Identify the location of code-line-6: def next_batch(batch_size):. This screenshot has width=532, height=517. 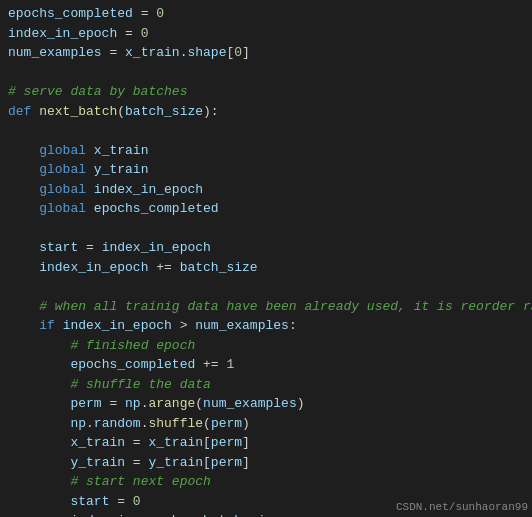
(266, 112).